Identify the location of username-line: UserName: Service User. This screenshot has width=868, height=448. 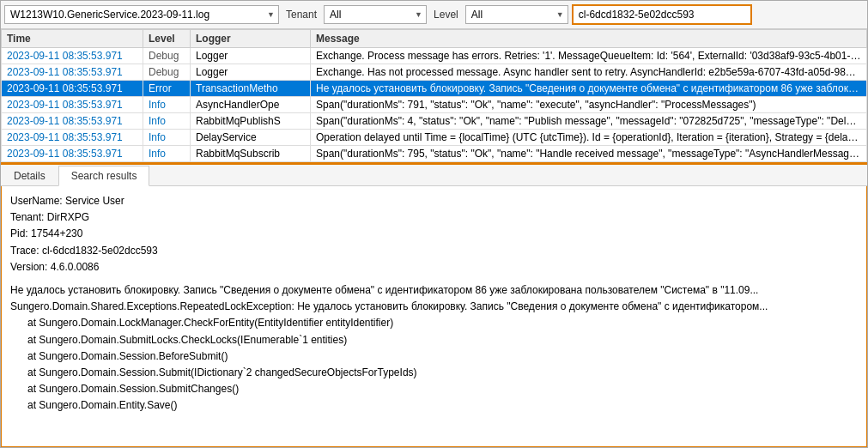
(434, 201).